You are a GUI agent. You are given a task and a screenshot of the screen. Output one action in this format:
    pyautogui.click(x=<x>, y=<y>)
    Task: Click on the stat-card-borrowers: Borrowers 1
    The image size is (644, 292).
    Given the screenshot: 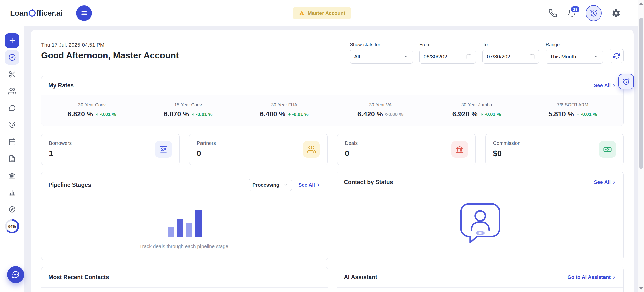 What is the action you would take?
    pyautogui.click(x=110, y=149)
    